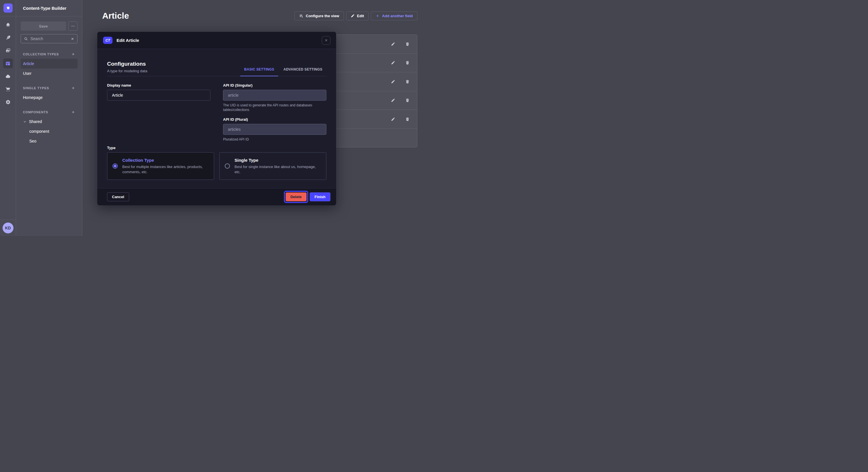 This screenshot has height=472, width=868. Describe the element at coordinates (49, 141) in the screenshot. I see `sidebar-item-seo: Seo` at that location.